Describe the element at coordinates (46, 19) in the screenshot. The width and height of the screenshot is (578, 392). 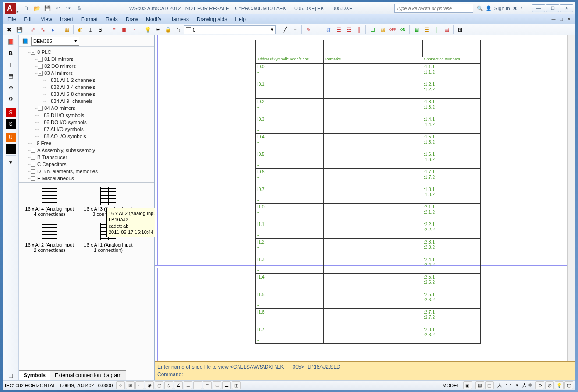
I see `menu-view: View` at that location.